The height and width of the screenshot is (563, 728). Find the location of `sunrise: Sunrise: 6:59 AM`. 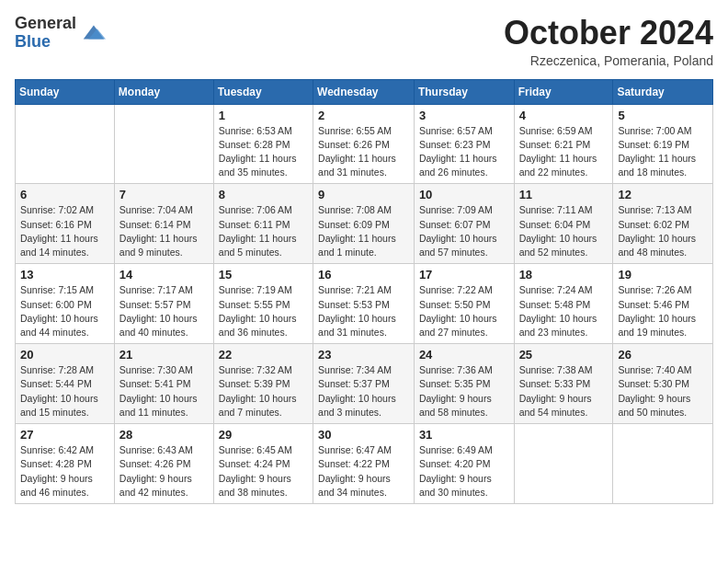

sunrise: Sunrise: 6:59 AM is located at coordinates (556, 131).